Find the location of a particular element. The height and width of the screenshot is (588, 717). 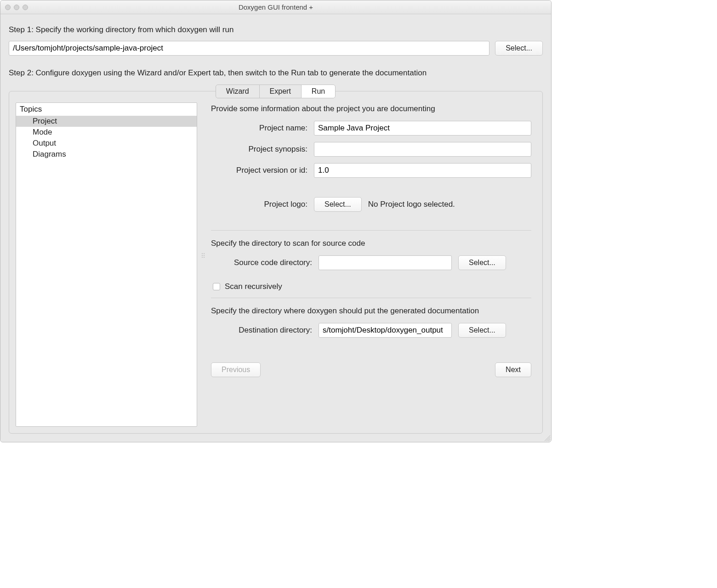

resize-grip-icon is located at coordinates (546, 437).